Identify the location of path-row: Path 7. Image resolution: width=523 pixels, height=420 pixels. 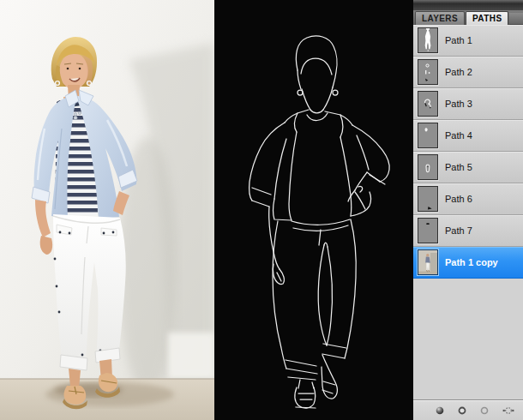
(468, 231).